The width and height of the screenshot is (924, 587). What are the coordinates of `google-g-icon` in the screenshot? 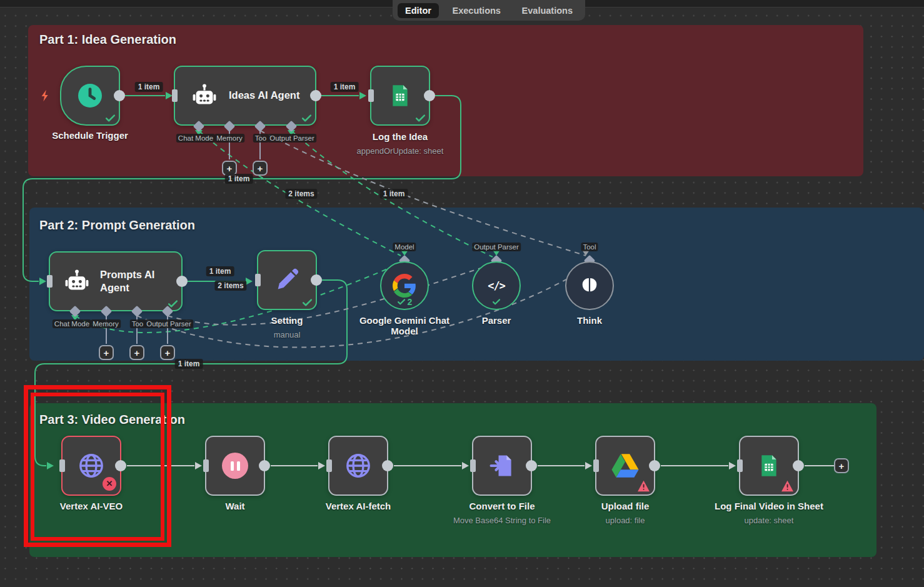 It's located at (404, 286).